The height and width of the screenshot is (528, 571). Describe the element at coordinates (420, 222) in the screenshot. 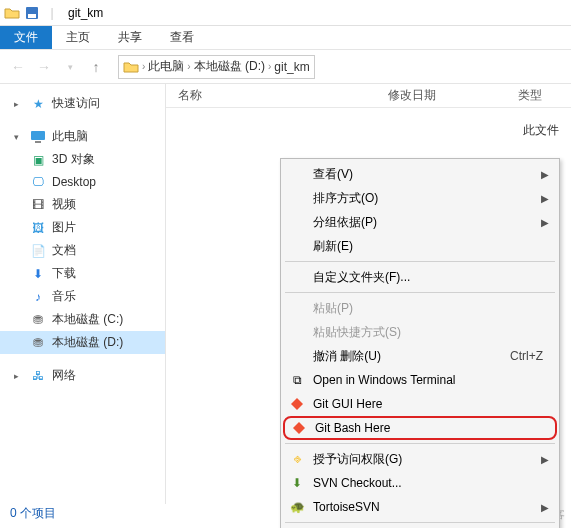

I see `menu-group: 分组依据(P)▶` at that location.